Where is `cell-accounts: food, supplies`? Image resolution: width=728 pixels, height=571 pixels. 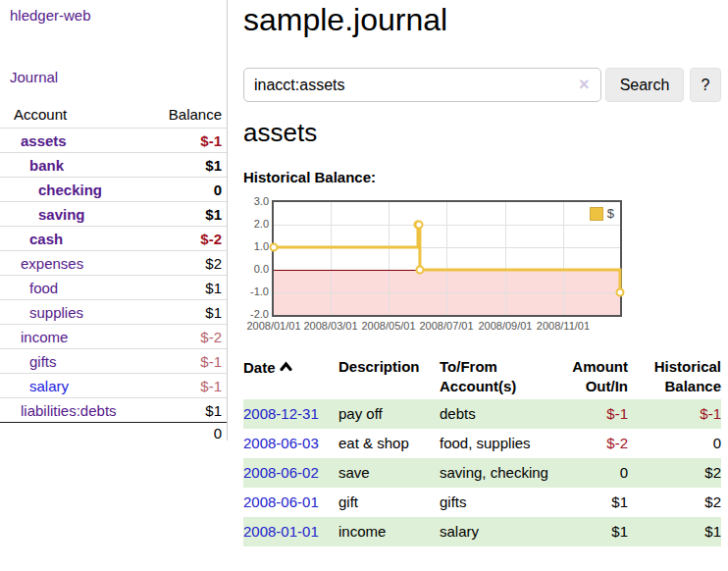
cell-accounts: food, supplies is located at coordinates (494, 443).